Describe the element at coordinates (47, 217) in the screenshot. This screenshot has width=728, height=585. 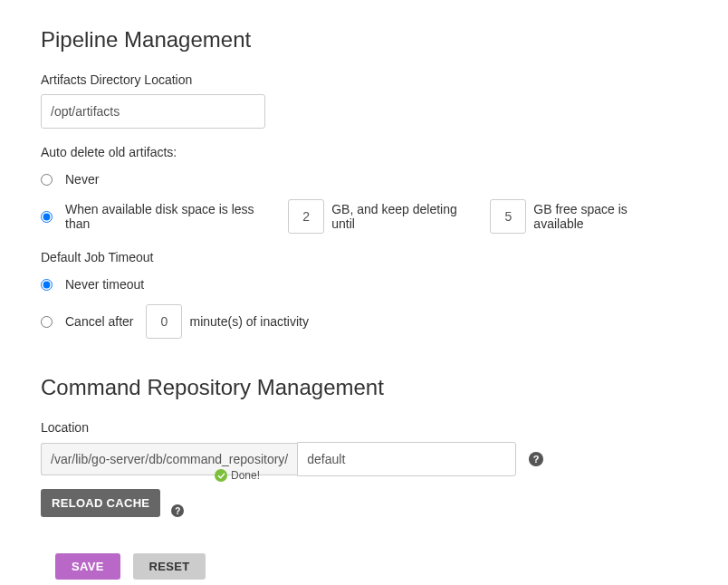
I see `auto-delete-when-radio` at that location.